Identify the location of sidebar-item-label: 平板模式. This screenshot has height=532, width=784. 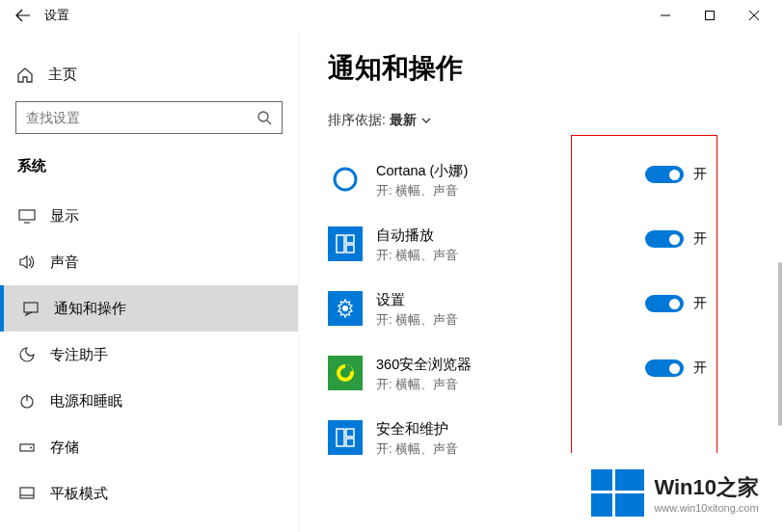
(79, 493).